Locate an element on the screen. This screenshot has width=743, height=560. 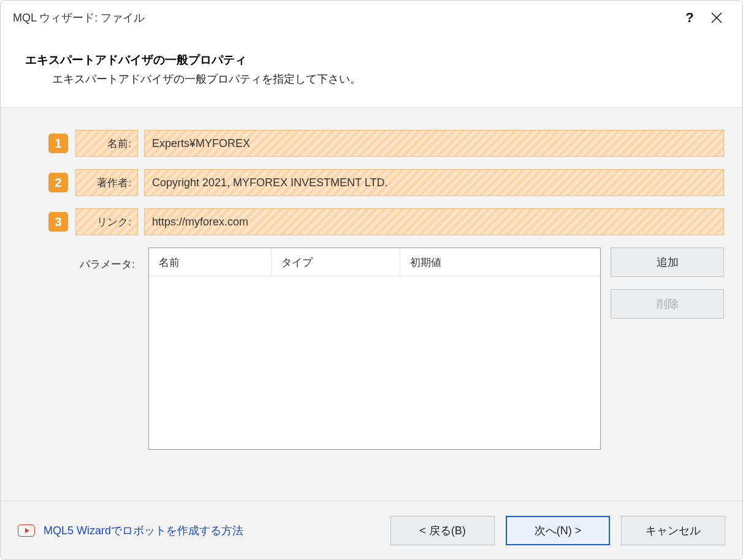
tutorial-link: MQL5 Wizardでロボットを作成する方法 is located at coordinates (143, 531).